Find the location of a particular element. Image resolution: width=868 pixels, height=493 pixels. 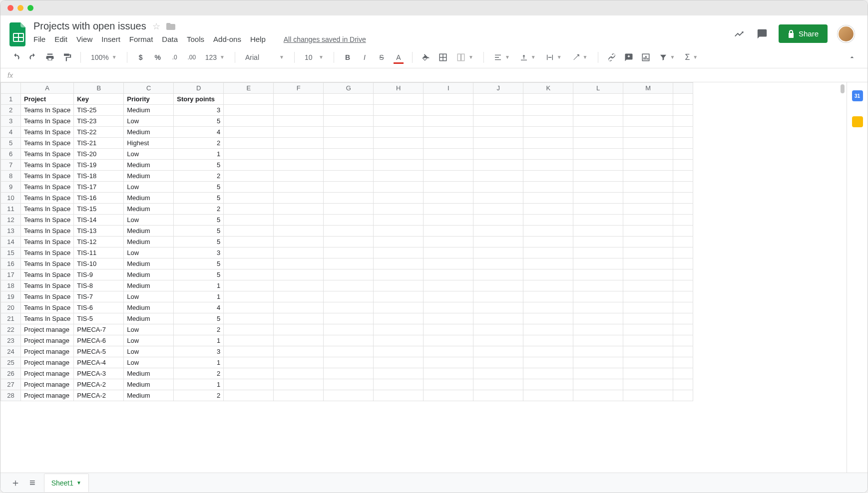

cell: 4 is located at coordinates (199, 308).